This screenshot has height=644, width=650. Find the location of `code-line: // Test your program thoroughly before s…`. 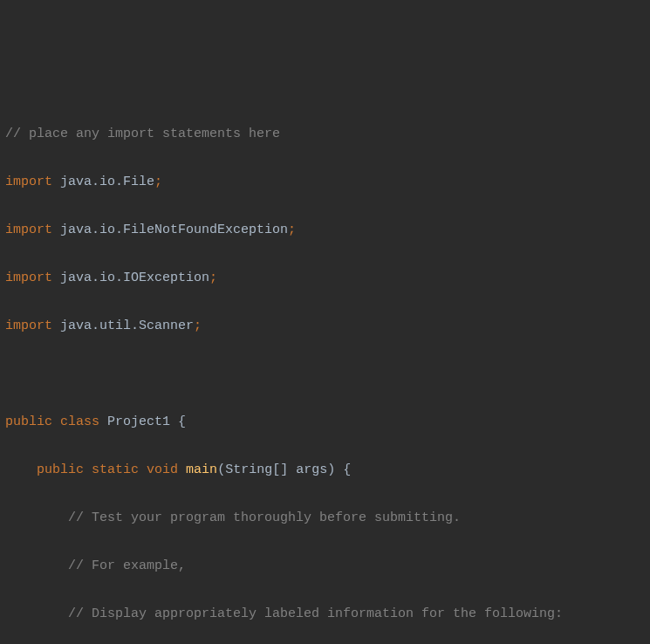

code-line: // Test your program thoroughly before s… is located at coordinates (325, 518).